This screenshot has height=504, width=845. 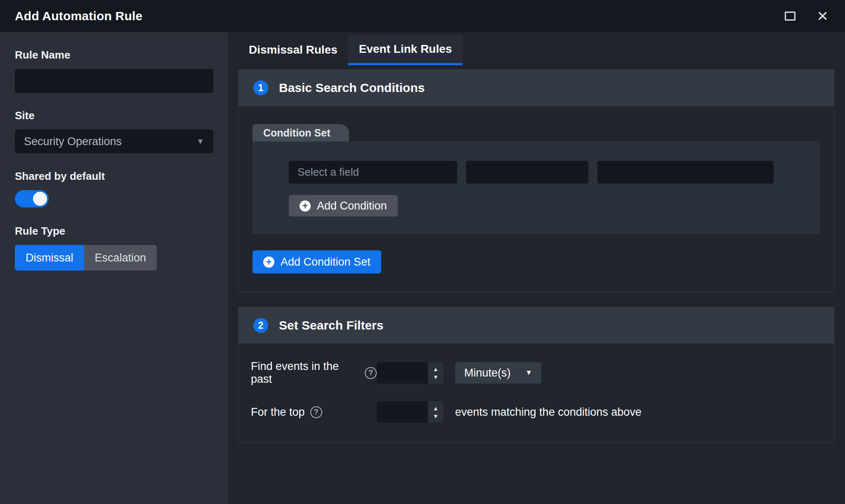 What do you see at coordinates (536, 50) in the screenshot?
I see `tab-bar: Dismissal Rules Event Link Rules` at bounding box center [536, 50].